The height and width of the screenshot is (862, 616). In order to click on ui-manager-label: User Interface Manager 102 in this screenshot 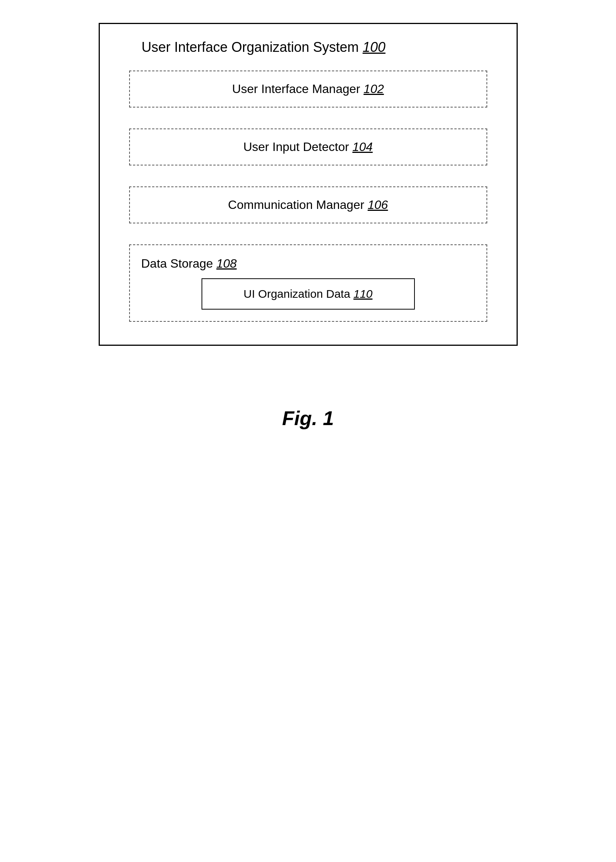, I will do `click(308, 89)`.